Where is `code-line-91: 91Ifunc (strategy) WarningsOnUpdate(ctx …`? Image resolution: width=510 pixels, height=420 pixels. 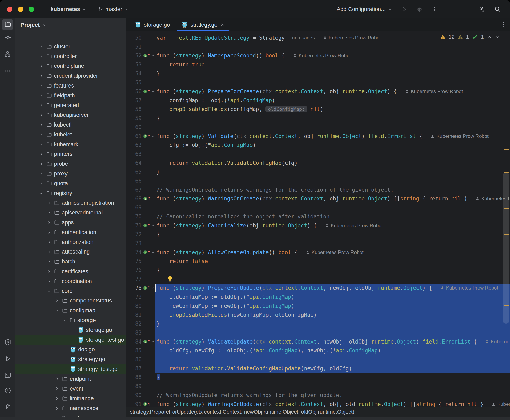 code-line-91: 91Ifunc (strategy) WarningsOnUpdate(ctx … is located at coordinates (318, 403).